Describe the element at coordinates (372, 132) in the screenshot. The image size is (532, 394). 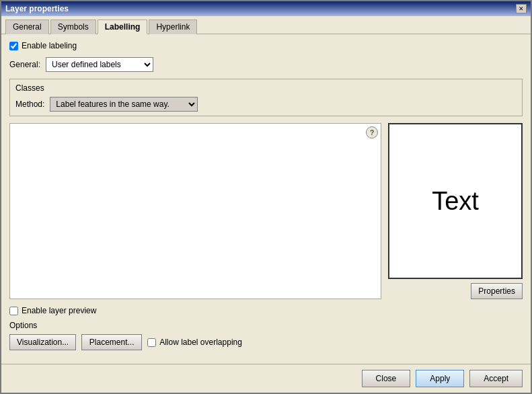
I see `help-icon: ?` at that location.